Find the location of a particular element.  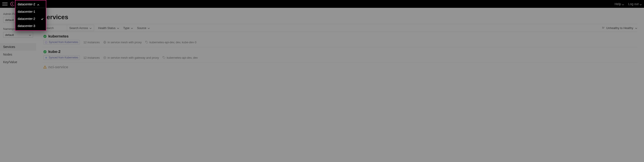

namespace-value: default is located at coordinates (10, 35).